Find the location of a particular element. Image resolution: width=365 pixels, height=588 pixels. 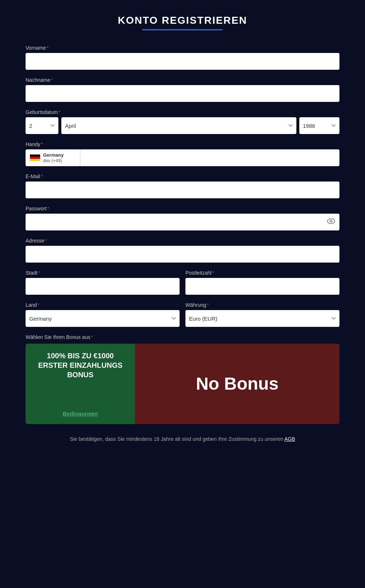

vorname-group: Vorname* is located at coordinates (182, 57).